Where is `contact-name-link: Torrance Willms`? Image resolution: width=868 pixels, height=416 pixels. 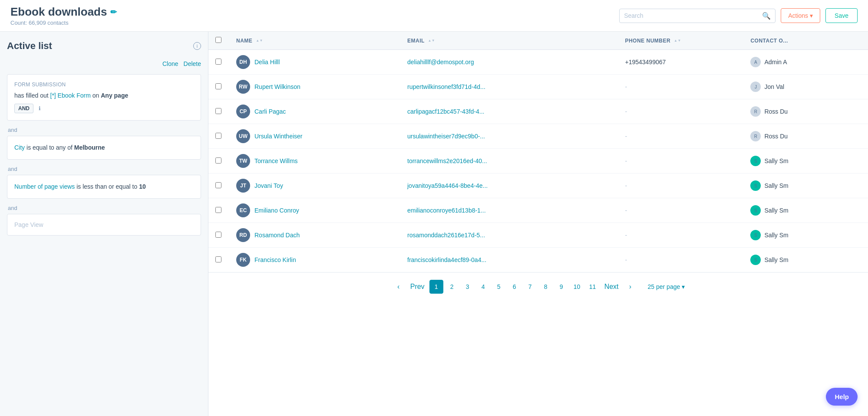
contact-name-link: Torrance Willms is located at coordinates (276, 161).